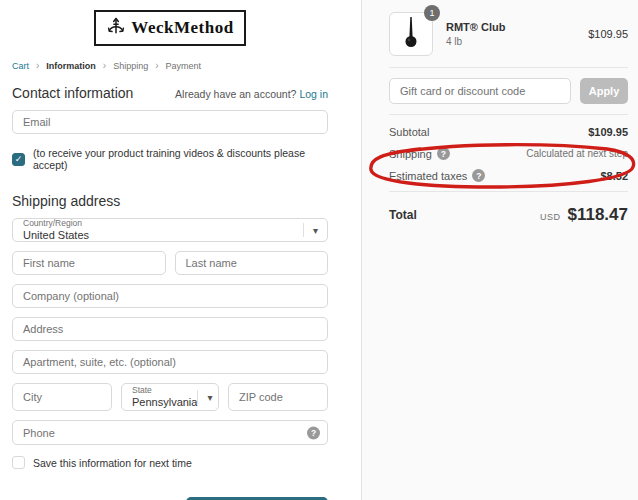 This screenshot has height=500, width=638. I want to click on product-thumbnail: 1, so click(411, 34).